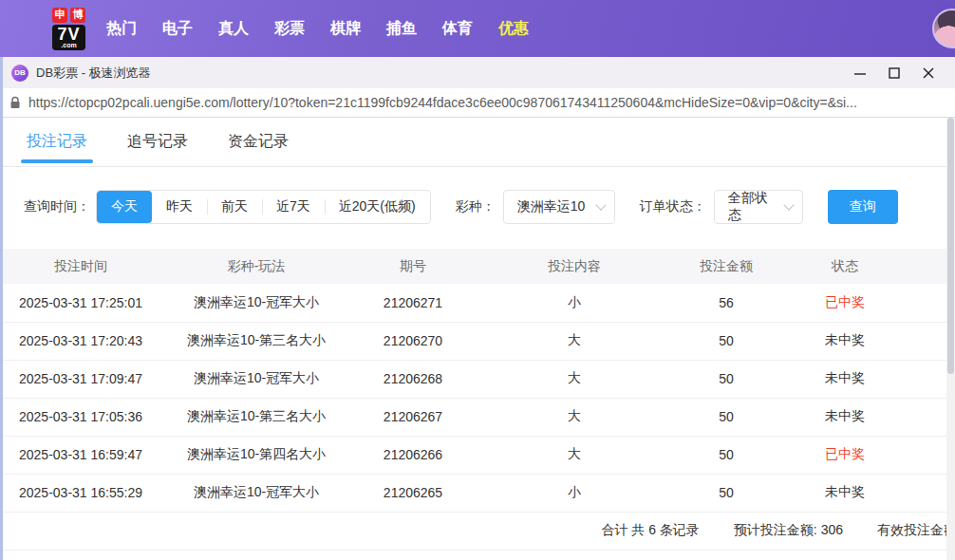 Image resolution: width=955 pixels, height=560 pixels. Describe the element at coordinates (293, 207) in the screenshot. I see `time-filter-option: 近7天` at that location.